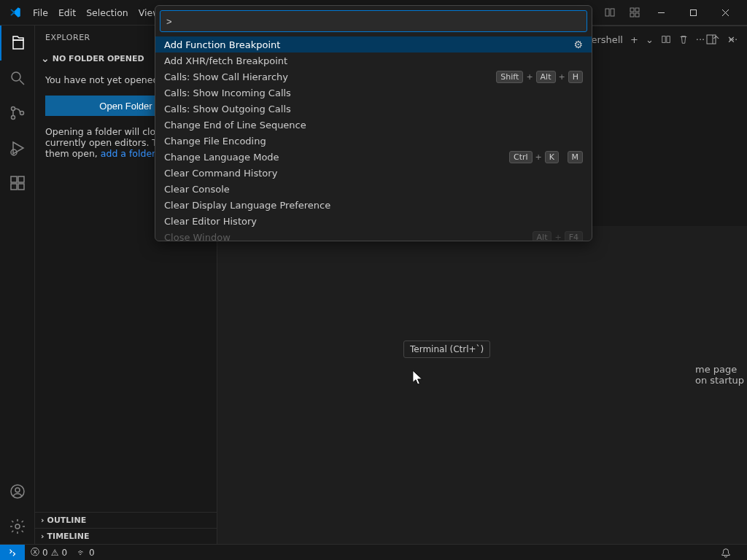 The width and height of the screenshot is (747, 560). Describe the element at coordinates (96, 13) in the screenshot. I see `menu-bar: FileEditSelectionView` at that location.